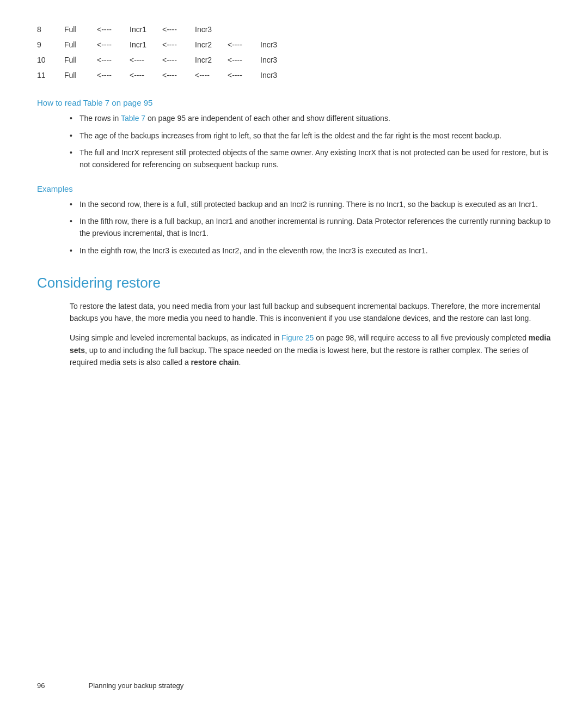 The height and width of the screenshot is (706, 588). I want to click on table7-link: Table 7, so click(133, 118).